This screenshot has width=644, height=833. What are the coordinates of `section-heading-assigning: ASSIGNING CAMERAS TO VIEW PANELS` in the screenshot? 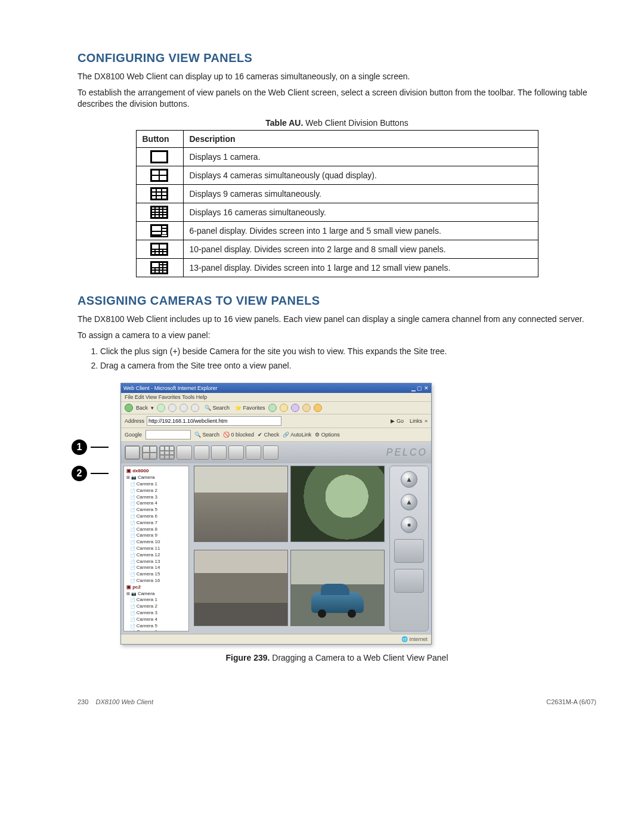 It's located at (337, 301).